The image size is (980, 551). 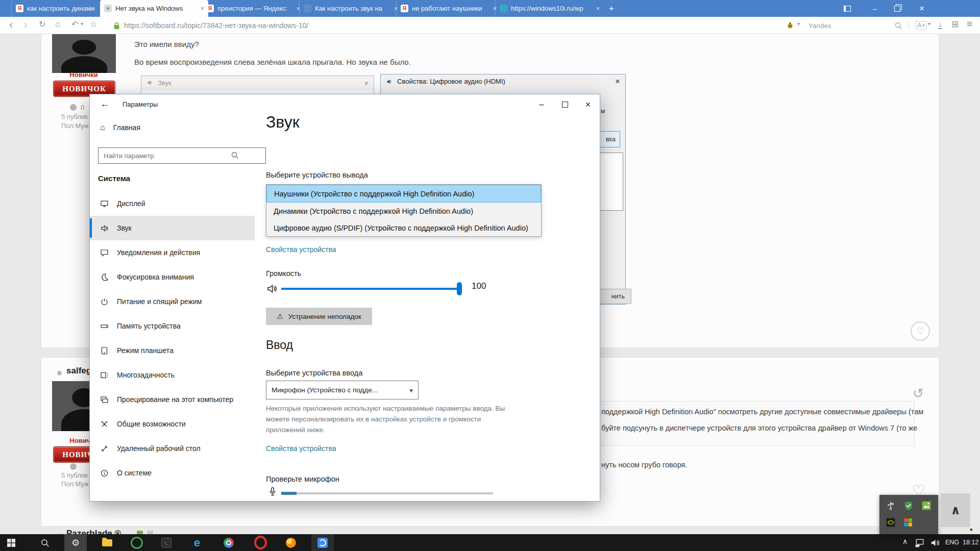 I want to click on search-input, so click(x=182, y=156).